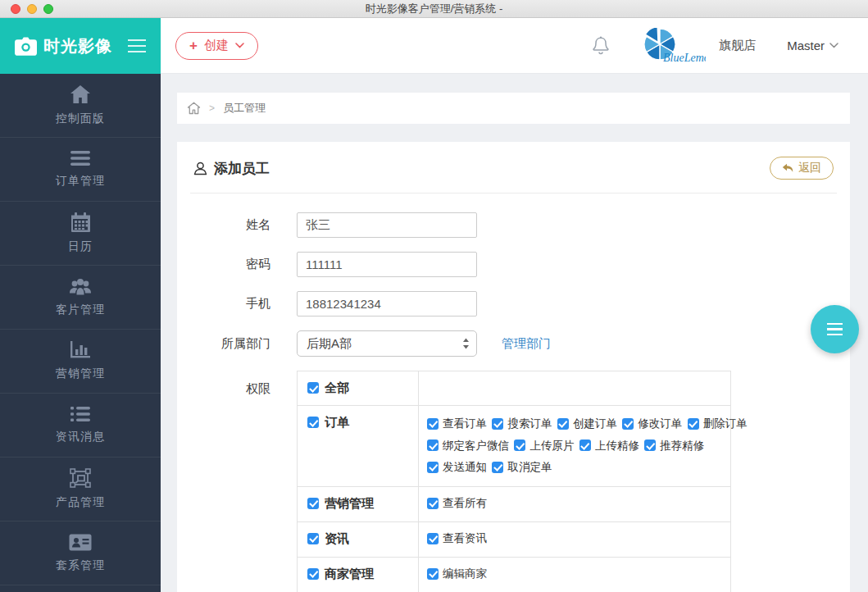 Image resolution: width=868 pixels, height=592 pixels. What do you see at coordinates (513, 108) in the screenshot?
I see `breadcrumb: > 员工管理` at bounding box center [513, 108].